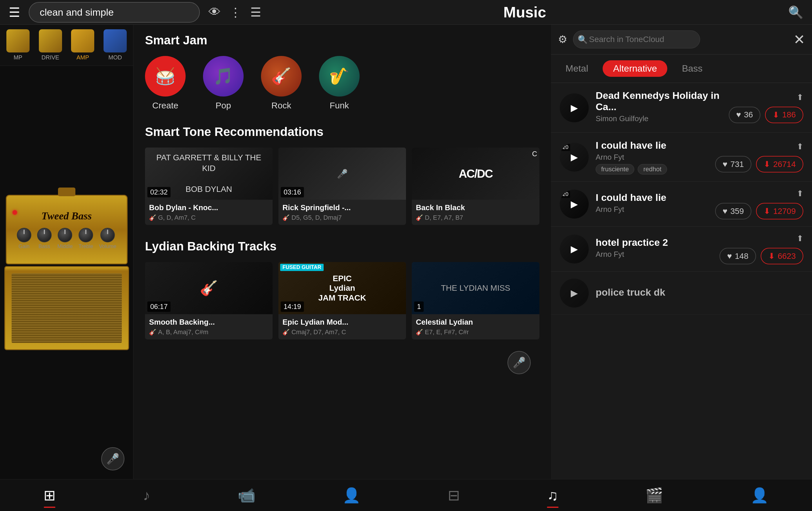 The image size is (812, 511). What do you see at coordinates (165, 76) in the screenshot?
I see `jam-circle-create: 🥁` at bounding box center [165, 76].